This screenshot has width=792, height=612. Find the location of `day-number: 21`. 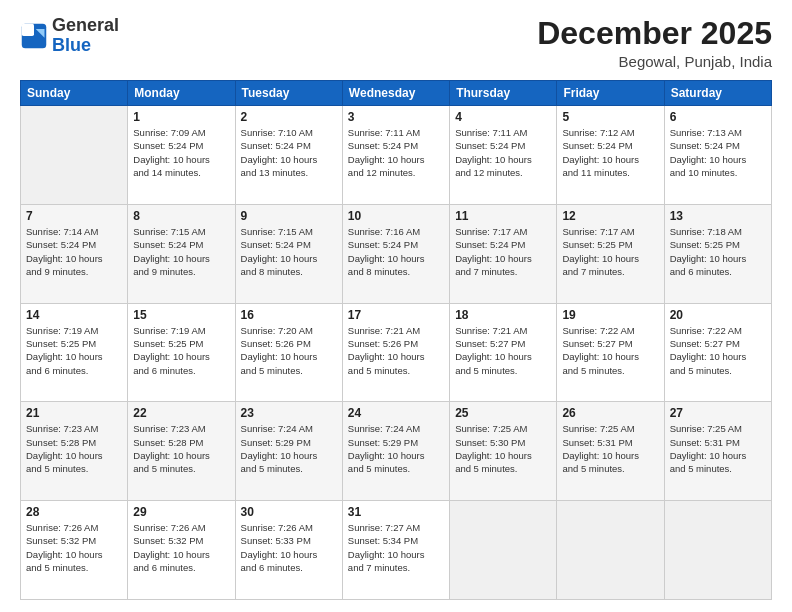

day-number: 21 is located at coordinates (74, 413).